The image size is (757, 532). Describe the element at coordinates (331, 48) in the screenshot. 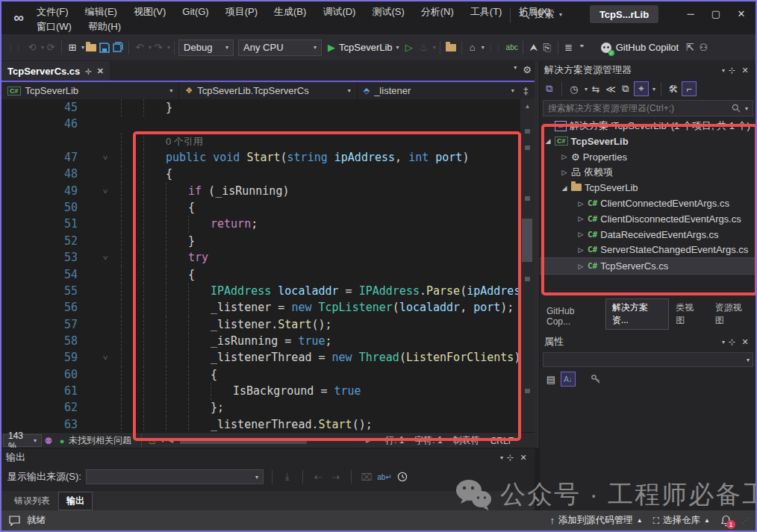

I see `start-debug-icon: ▶` at that location.